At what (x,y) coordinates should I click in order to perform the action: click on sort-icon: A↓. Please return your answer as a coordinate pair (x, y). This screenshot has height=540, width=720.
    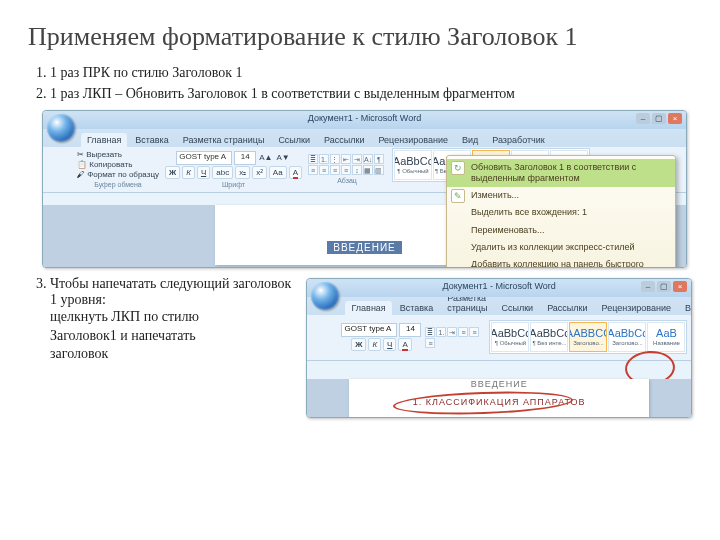
    Looking at the image, I should click on (368, 159).